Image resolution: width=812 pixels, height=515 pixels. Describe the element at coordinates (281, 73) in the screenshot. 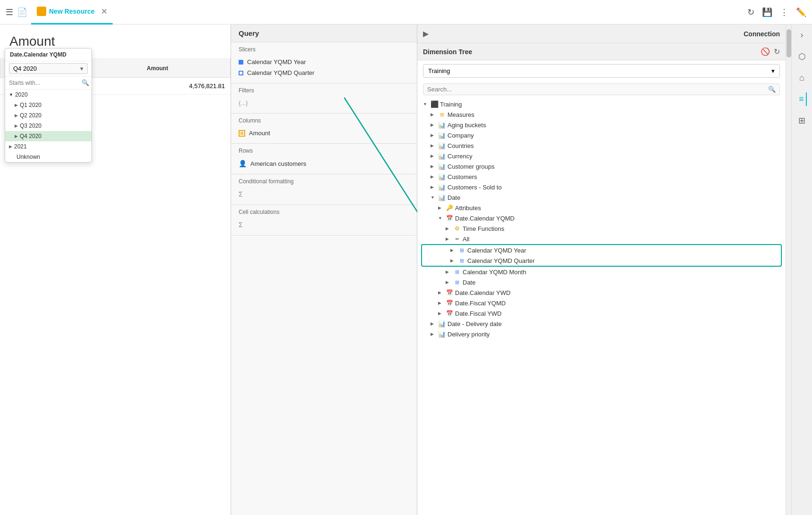

I see `slicer-quarter-label: Calendar YQMD Quarter` at that location.